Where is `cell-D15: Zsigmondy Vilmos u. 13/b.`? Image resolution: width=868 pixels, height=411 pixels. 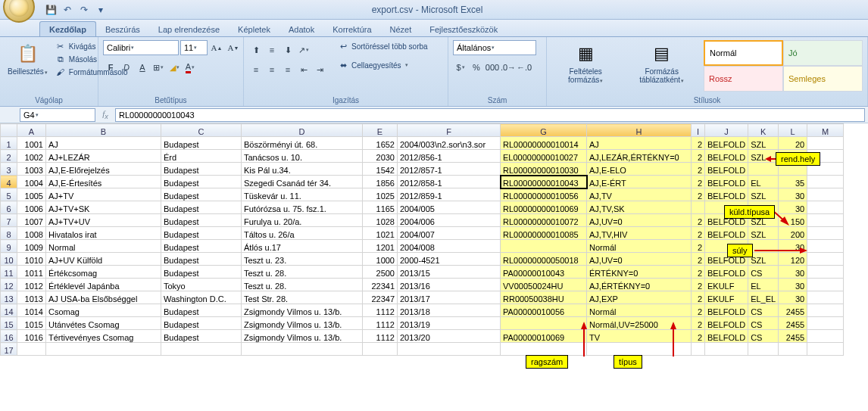
cell-D15: Zsigmondy Vilmos u. 13/b. is located at coordinates (302, 324).